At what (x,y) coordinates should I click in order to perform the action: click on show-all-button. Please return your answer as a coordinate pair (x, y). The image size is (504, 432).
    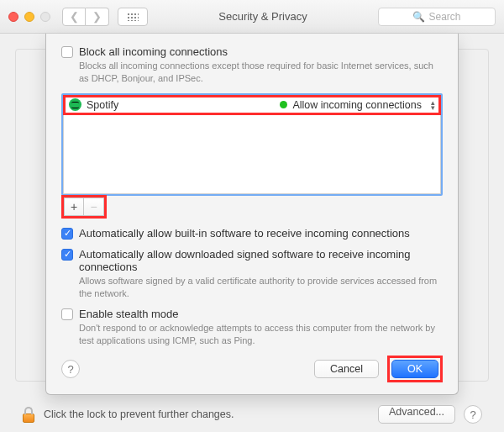
    Looking at the image, I should click on (133, 17).